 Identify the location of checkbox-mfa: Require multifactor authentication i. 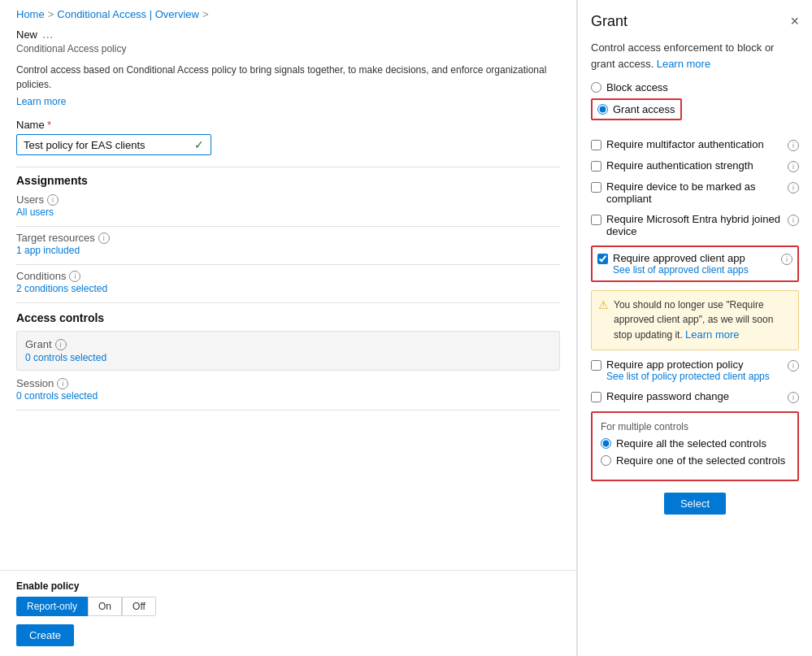
(695, 145).